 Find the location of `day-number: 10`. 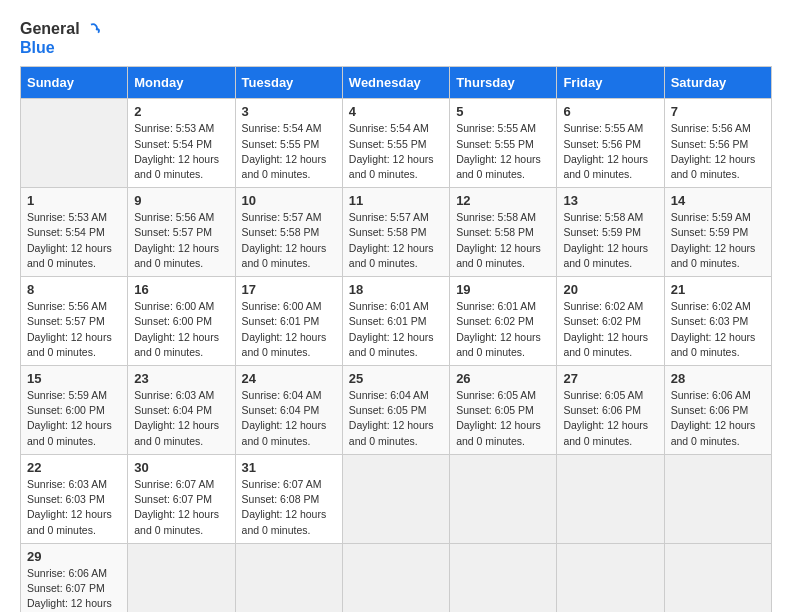

day-number: 10 is located at coordinates (289, 200).